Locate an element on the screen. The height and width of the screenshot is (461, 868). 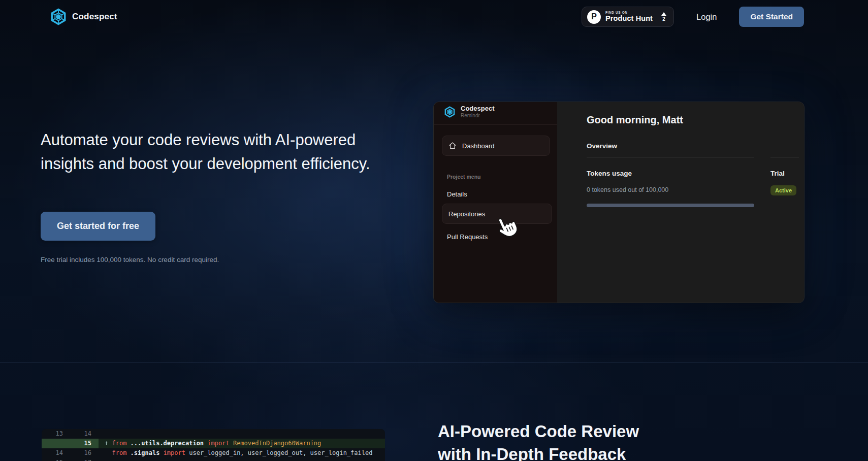
mockup-project-name: Remindr is located at coordinates (477, 116).